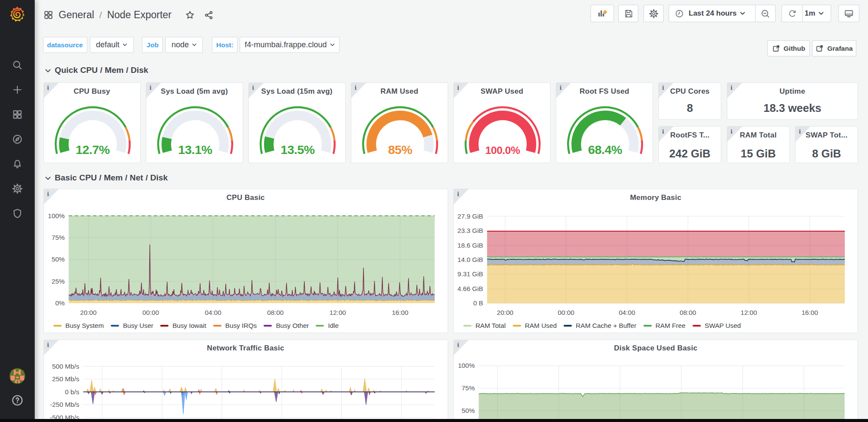  I want to click on svg-text: 13.1%, so click(195, 150).